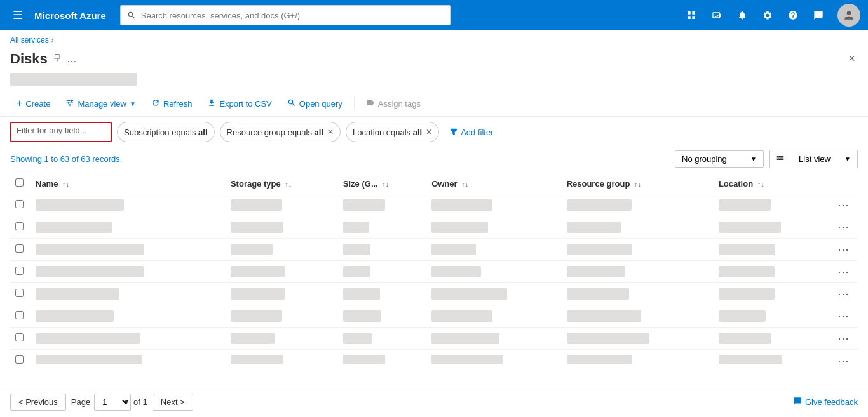  Describe the element at coordinates (173, 402) in the screenshot. I see `next-button: Next >` at that location.